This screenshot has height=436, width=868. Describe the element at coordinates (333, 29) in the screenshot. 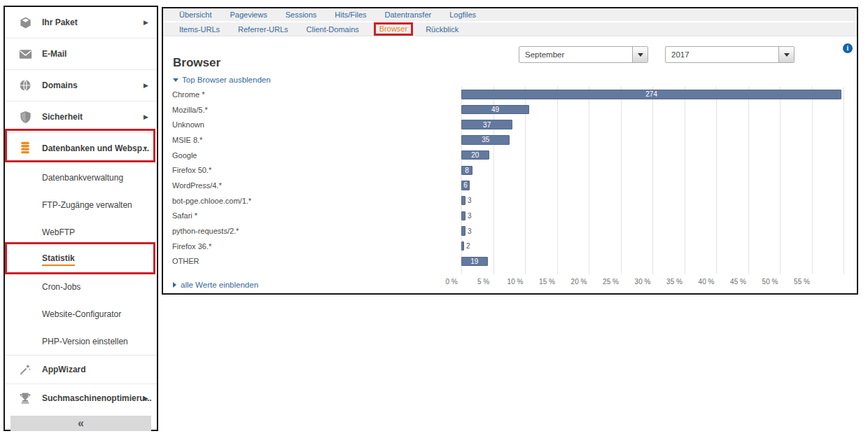

I see `tab-client-domains: Client-Domains` at that location.